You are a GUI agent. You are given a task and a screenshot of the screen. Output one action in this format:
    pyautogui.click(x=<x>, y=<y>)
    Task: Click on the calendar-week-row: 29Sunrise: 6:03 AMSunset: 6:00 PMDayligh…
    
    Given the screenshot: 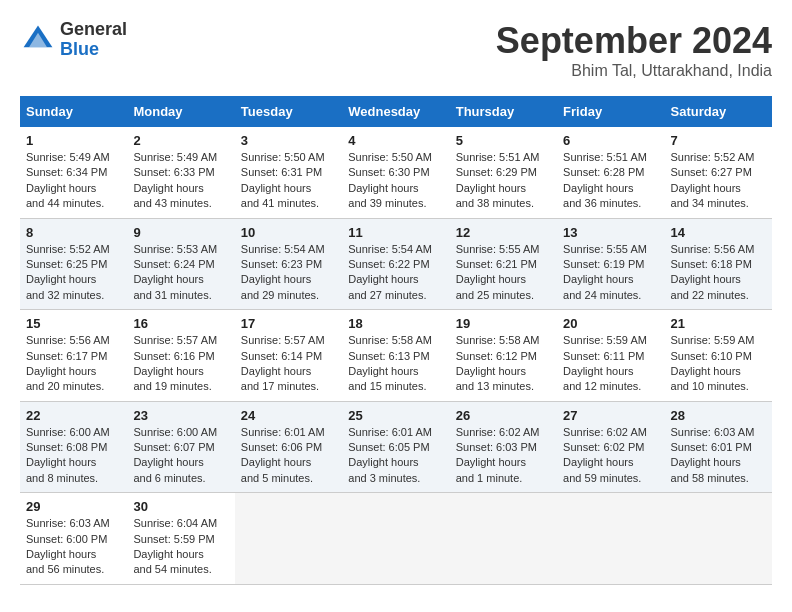 What is the action you would take?
    pyautogui.click(x=396, y=539)
    